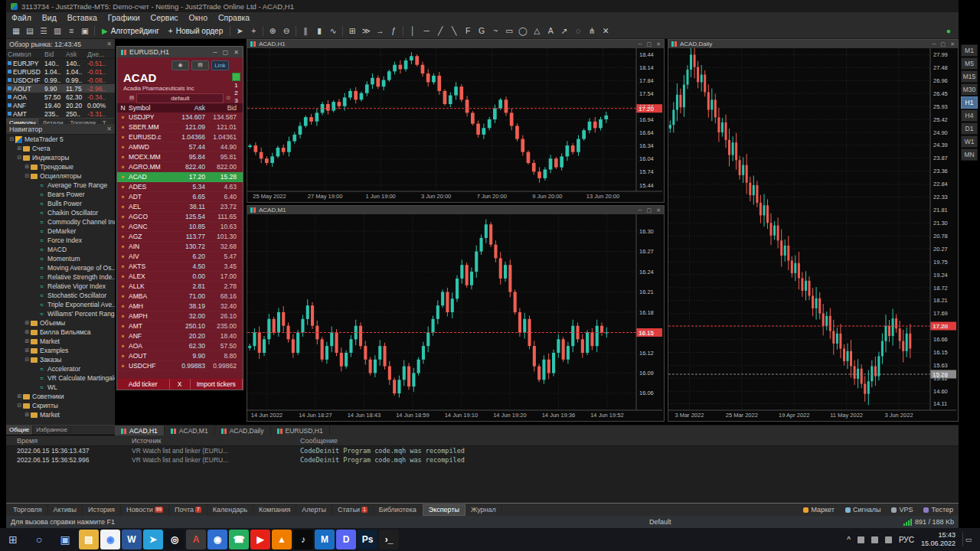 This screenshot has width=980, height=551. What do you see at coordinates (325, 540) in the screenshot?
I see `taskbar-app-metatrader5: M` at bounding box center [325, 540].